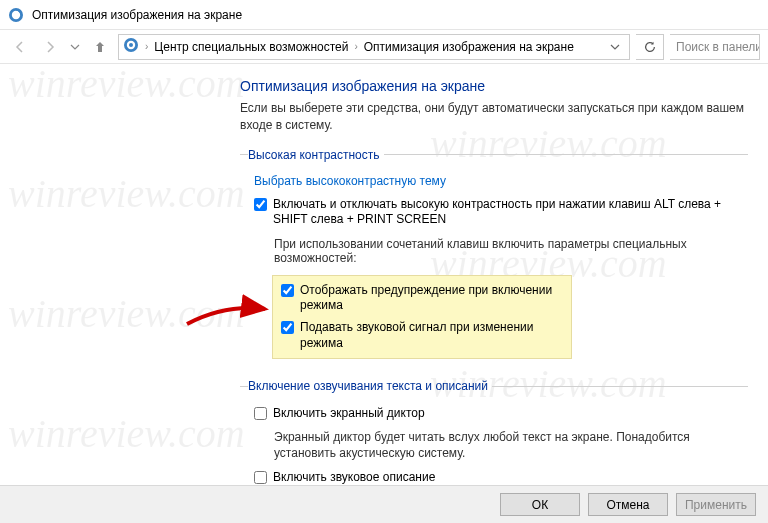 This screenshot has height=523, width=768. I want to click on ok-button: ОК, so click(540, 504).